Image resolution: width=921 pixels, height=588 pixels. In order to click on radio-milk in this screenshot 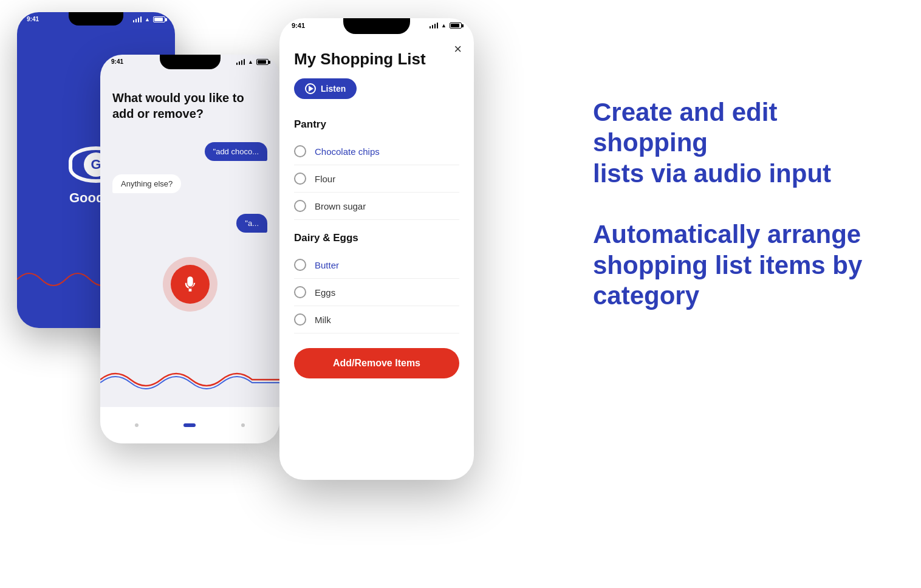, I will do `click(300, 320)`.